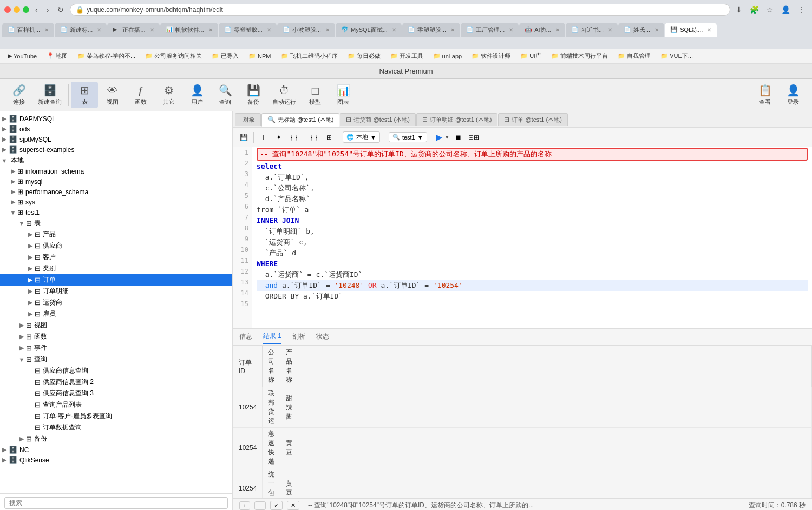 The image size is (812, 510). I want to click on browser-tab: 🐬MySQL面试...✕, so click(369, 30).